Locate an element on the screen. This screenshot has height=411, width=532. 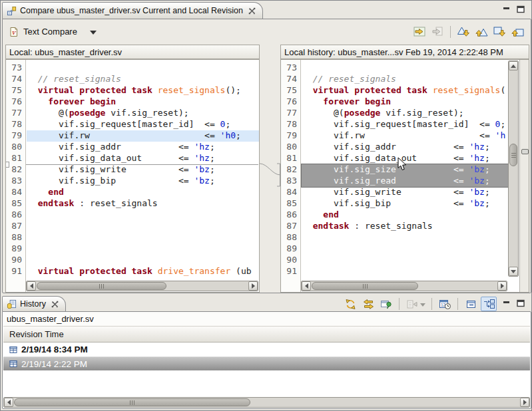
code-line-87: endtask : reset_signals is located at coordinates (405, 226).